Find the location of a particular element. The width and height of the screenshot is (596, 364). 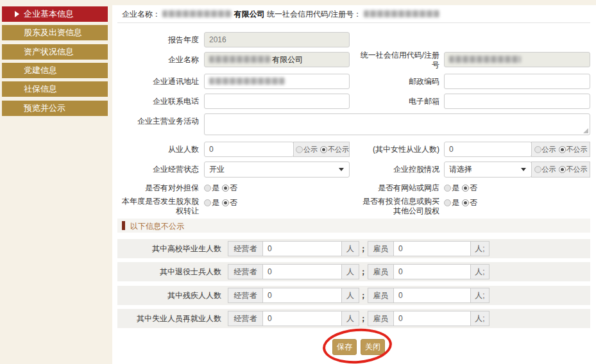

main-business-textarea is located at coordinates (397, 124).